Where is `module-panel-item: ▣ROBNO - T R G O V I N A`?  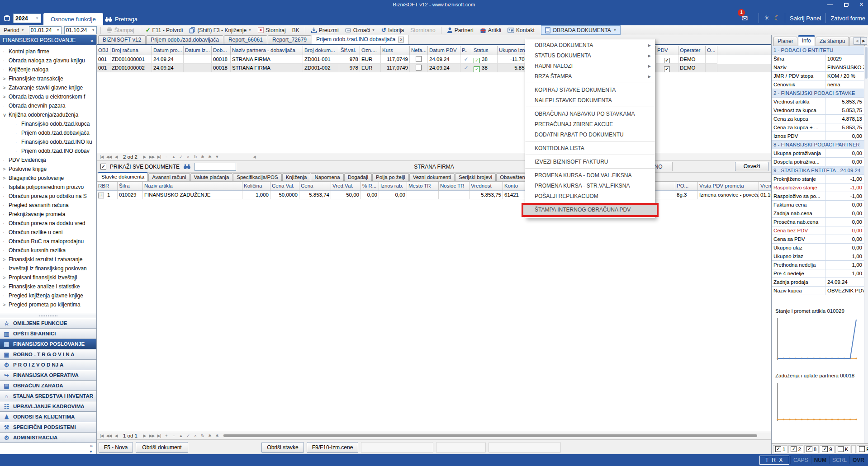 module-panel-item: ▣ROBNO - T R G O V I N A is located at coordinates (48, 354).